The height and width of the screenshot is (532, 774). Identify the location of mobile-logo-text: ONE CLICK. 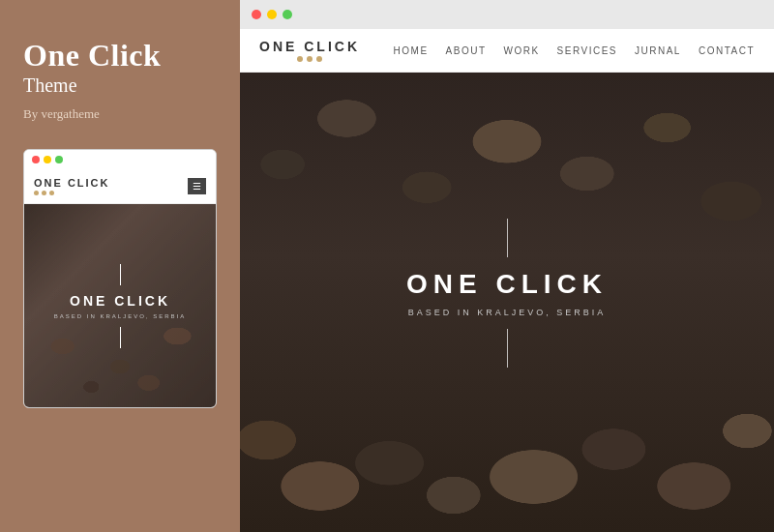
(72, 183).